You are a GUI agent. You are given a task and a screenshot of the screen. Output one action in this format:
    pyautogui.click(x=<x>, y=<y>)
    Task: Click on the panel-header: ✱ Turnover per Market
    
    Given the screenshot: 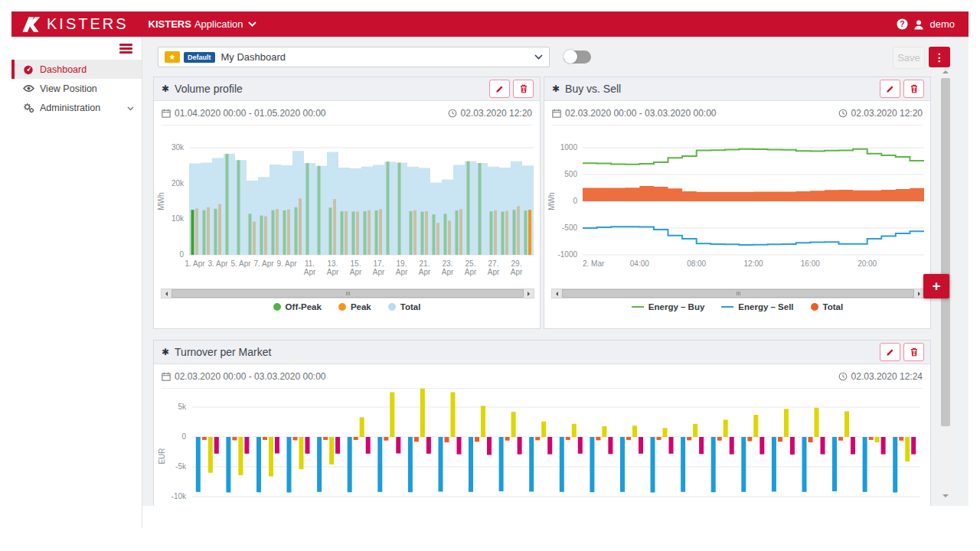 What is the action you would take?
    pyautogui.click(x=542, y=352)
    